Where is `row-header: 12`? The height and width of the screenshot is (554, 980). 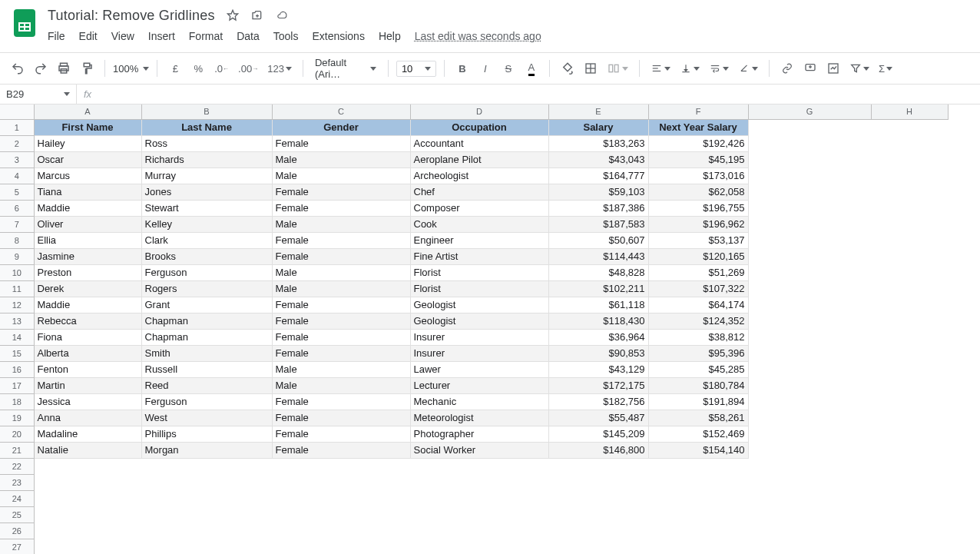 row-header: 12 is located at coordinates (17, 304).